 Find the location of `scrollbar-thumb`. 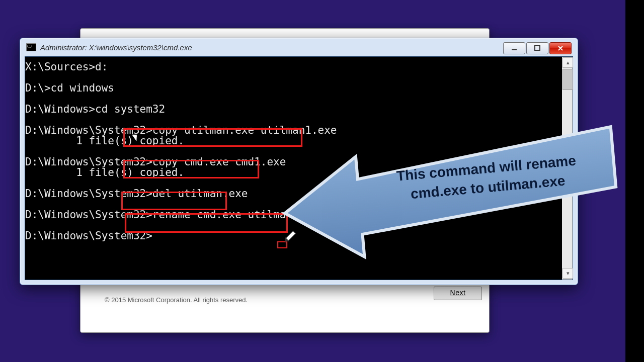

scrollbar-thumb is located at coordinates (568, 79).